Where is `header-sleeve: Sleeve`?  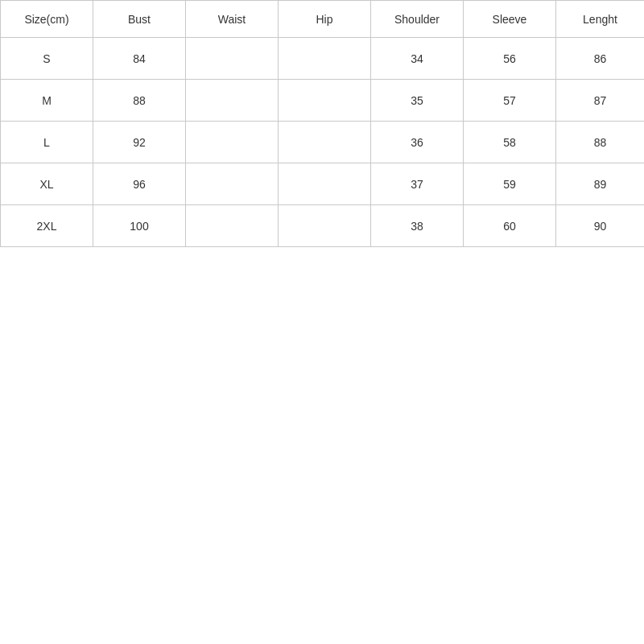 header-sleeve: Sleeve is located at coordinates (510, 19).